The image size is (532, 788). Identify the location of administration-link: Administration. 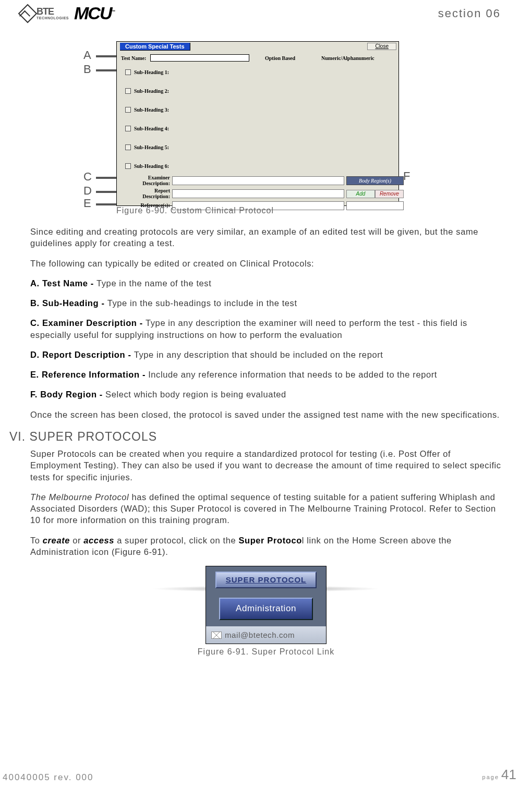
(266, 609).